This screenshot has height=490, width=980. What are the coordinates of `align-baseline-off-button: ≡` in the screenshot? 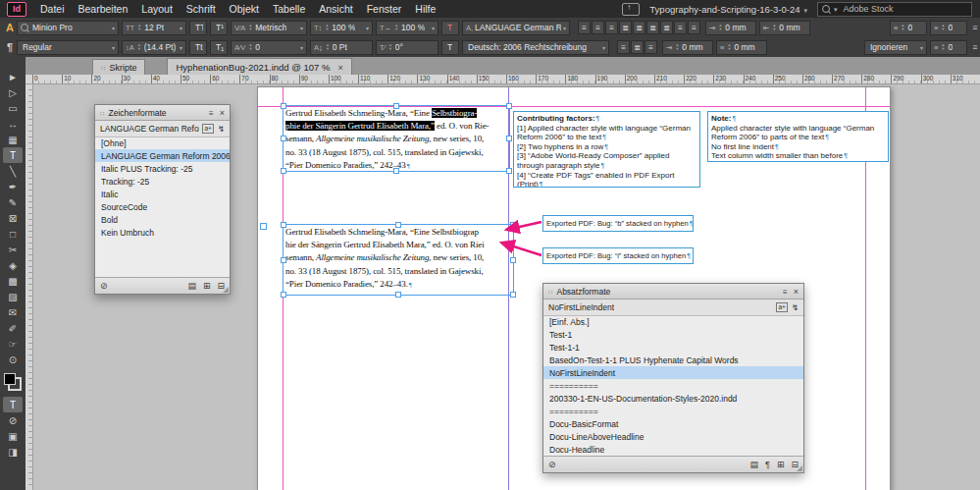 It's located at (624, 47).